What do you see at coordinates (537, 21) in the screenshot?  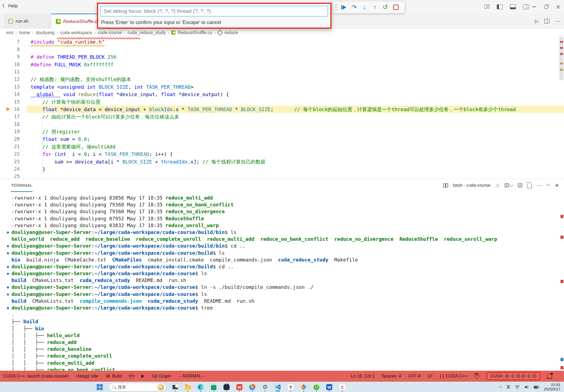 I see `run-file-button: ▷` at bounding box center [537, 21].